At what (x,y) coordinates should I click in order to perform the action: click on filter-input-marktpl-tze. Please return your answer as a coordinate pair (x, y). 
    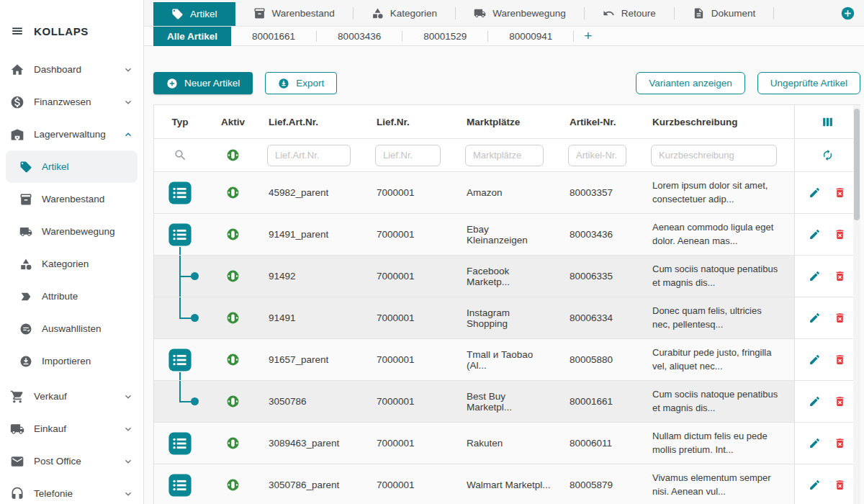
    Looking at the image, I should click on (504, 156).